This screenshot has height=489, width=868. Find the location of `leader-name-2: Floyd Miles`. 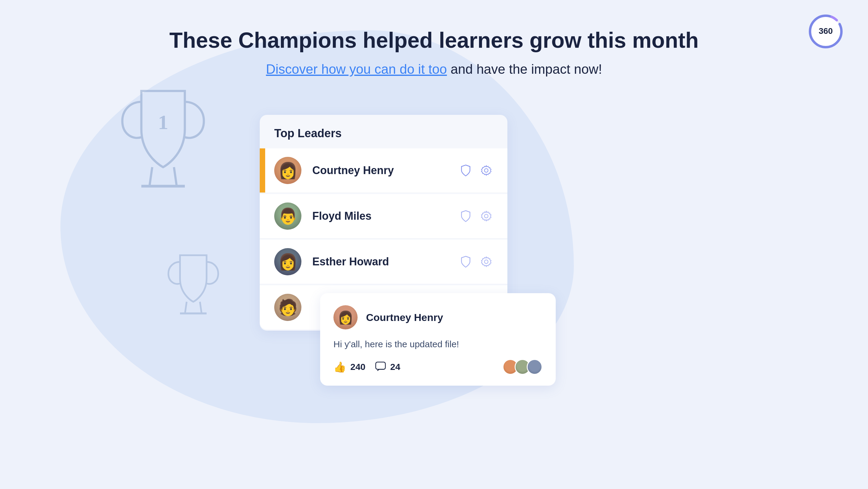

leader-name-2: Floyd Miles is located at coordinates (385, 216).